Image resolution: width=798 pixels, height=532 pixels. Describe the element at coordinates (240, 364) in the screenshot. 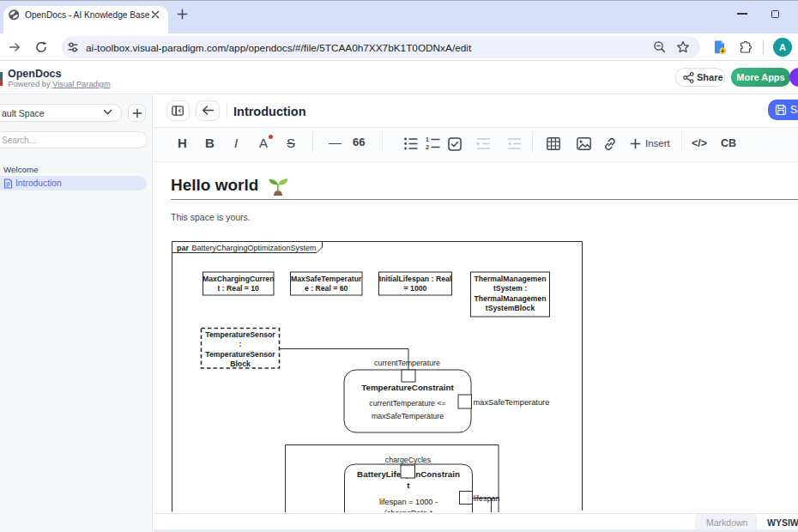

I see `svg-text: Block` at that location.